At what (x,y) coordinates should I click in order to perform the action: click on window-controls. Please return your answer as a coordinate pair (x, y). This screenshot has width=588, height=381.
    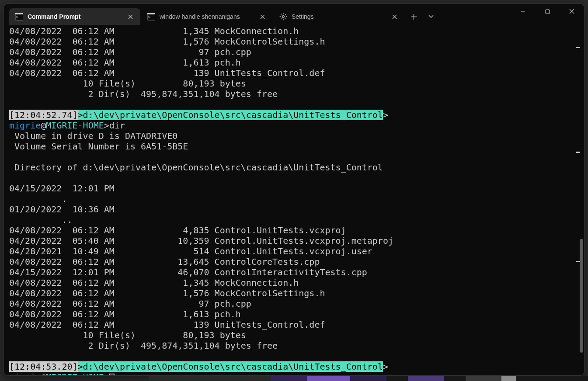
    Looking at the image, I should click on (547, 11).